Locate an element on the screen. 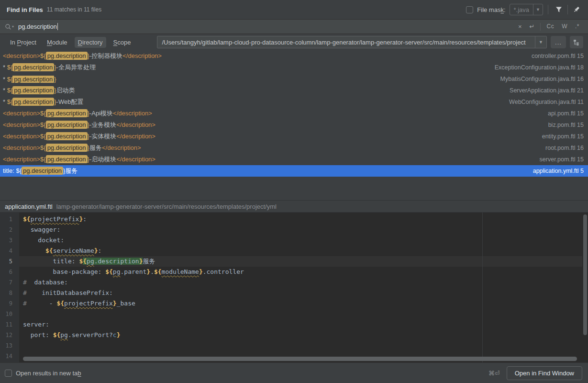 The height and width of the screenshot is (383, 588). result-file-label: WebConfiguration.java.ftl 11 is located at coordinates (548, 102).